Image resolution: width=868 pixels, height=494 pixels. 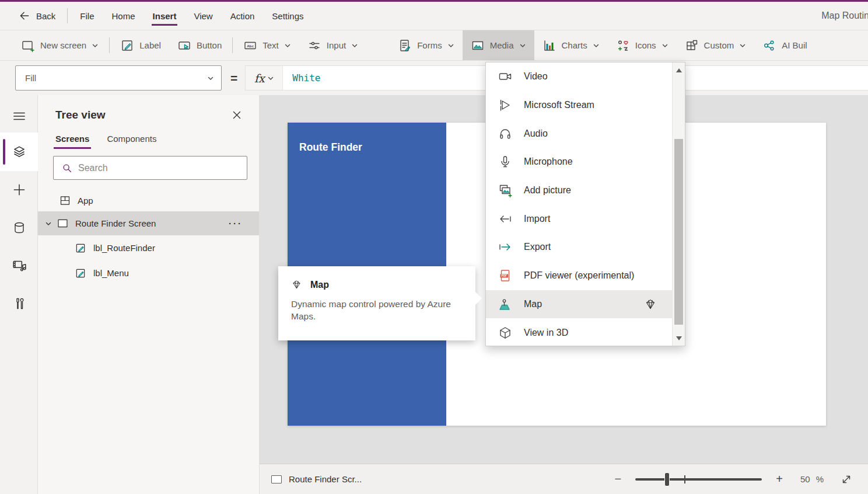 I want to click on tab-screens: Screens, so click(x=72, y=141).